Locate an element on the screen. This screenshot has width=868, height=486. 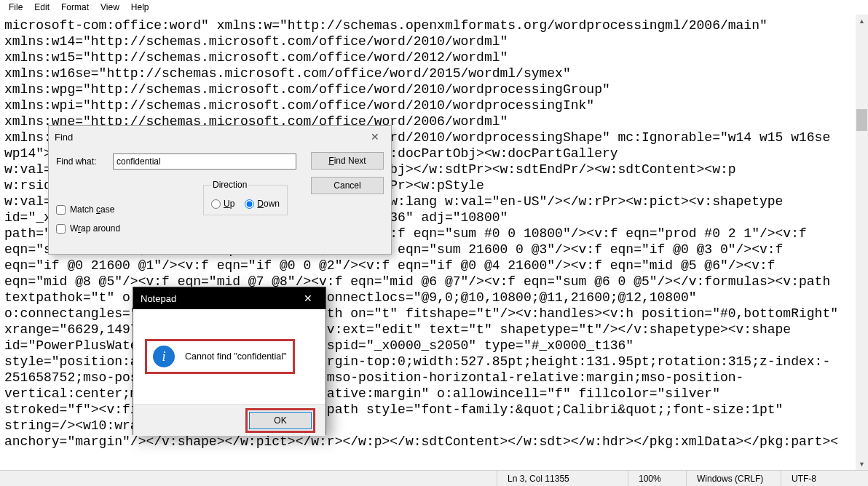
find-title-text: Find is located at coordinates (64, 137).